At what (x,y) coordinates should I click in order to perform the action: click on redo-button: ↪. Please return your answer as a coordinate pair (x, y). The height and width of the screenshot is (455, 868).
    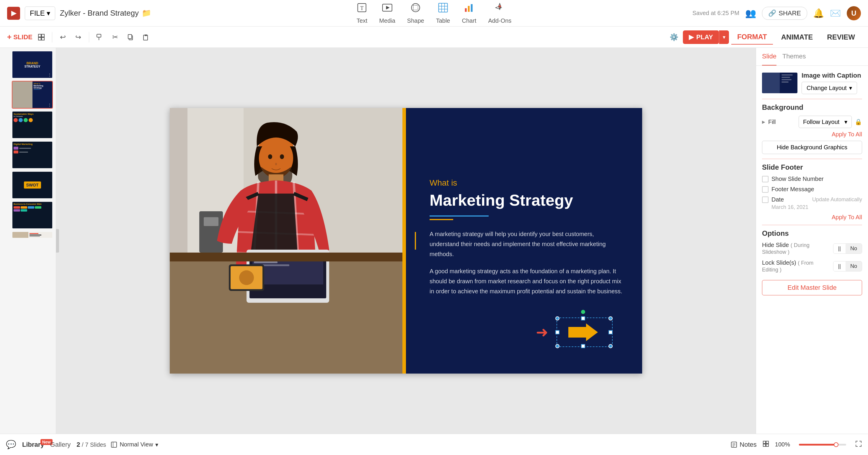
    Looking at the image, I should click on (78, 37).